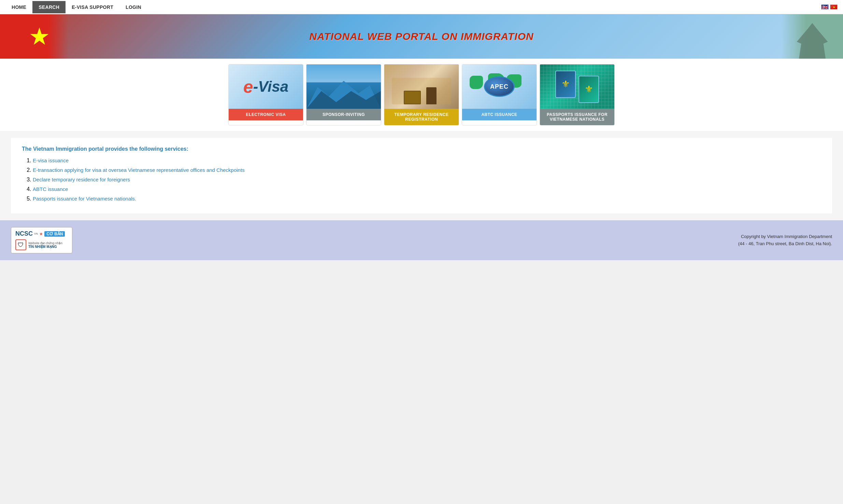  What do you see at coordinates (785, 240) in the screenshot?
I see `footer-copyright: Copyright by Vietnam Immigration Departm…` at bounding box center [785, 240].